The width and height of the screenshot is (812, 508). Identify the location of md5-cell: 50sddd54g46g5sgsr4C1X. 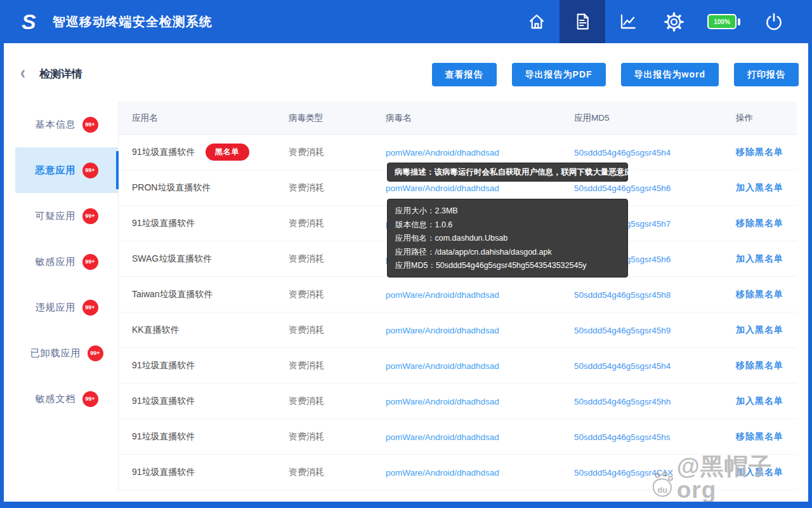
(655, 472).